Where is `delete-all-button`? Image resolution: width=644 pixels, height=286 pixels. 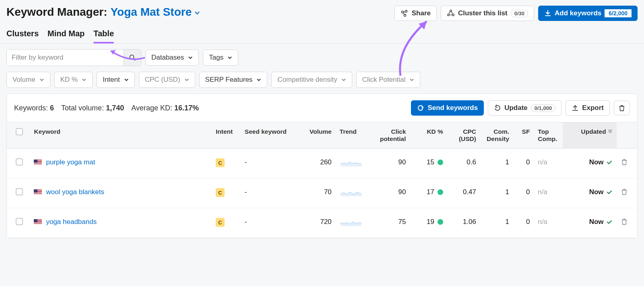 delete-all-button is located at coordinates (622, 108).